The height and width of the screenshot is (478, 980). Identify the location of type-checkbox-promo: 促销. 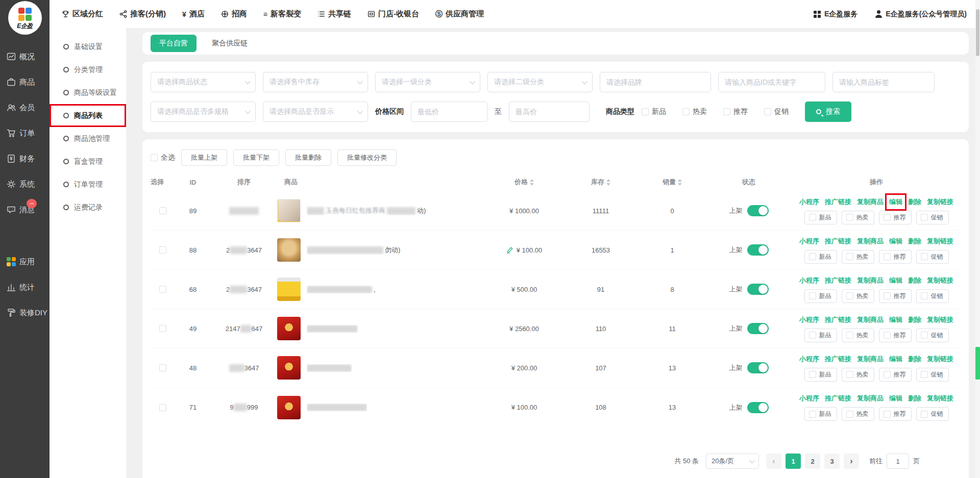
(776, 112).